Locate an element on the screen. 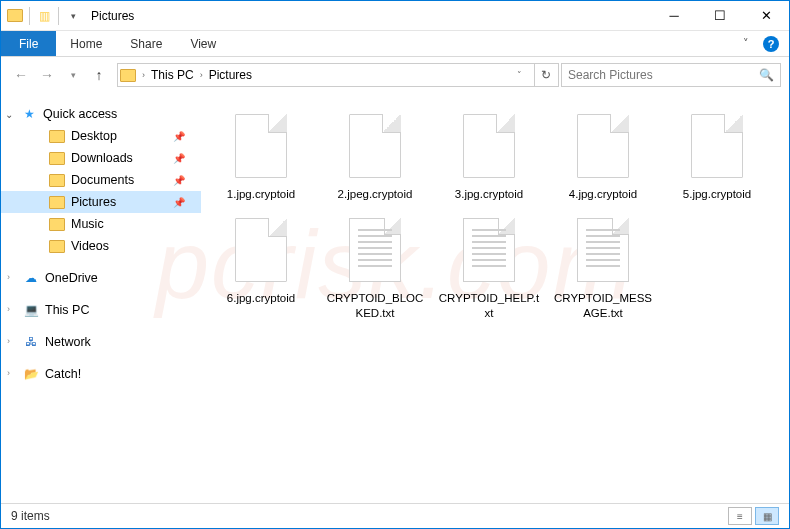 Image resolution: width=790 pixels, height=529 pixels. file-name: 3.jpg.cryptoid is located at coordinates (489, 194).